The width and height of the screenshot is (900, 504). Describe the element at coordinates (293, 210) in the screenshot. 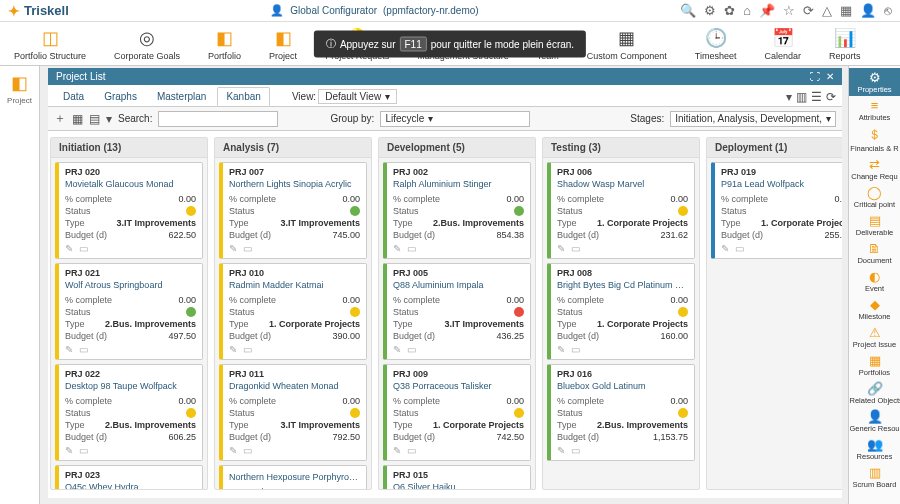

I see `kanban-card: PRJ 007Northern Lights Sinopia Acrylic% …` at that location.